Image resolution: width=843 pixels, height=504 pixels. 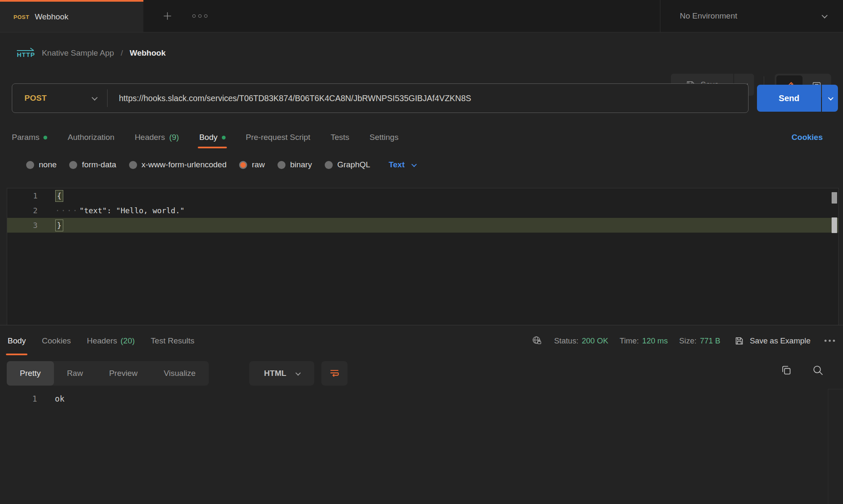 What do you see at coordinates (30, 373) in the screenshot?
I see `view-pretty: Pretty` at bounding box center [30, 373].